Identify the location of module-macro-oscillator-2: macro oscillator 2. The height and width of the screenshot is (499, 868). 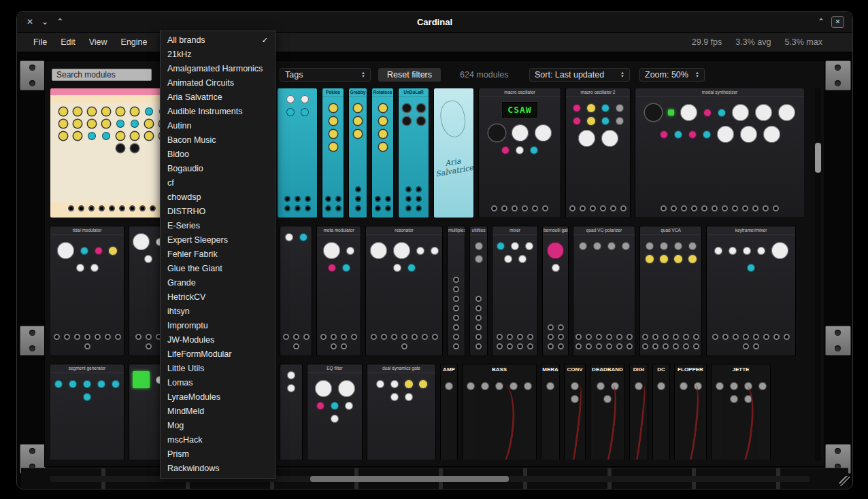
(598, 153).